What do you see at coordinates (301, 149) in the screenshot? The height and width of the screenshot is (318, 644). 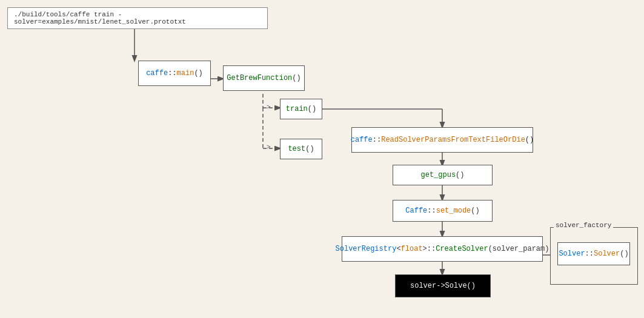 I see `test-box: test()` at bounding box center [301, 149].